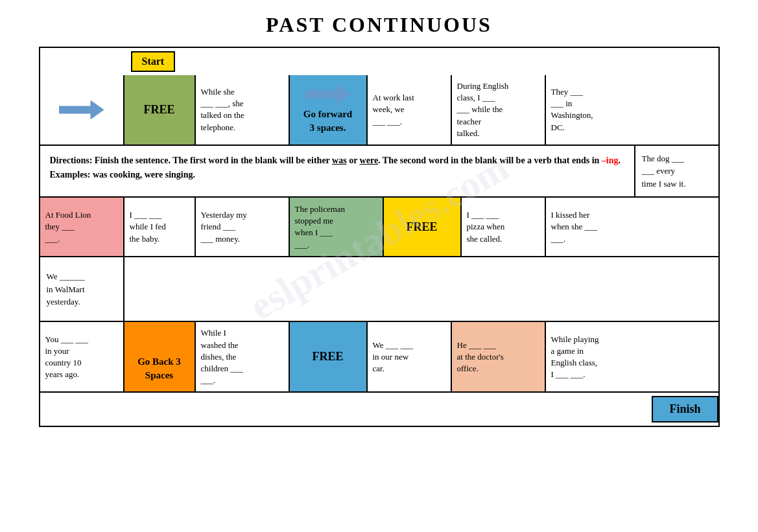 The image size is (758, 532). I want to click on while-washed-text: While Iwashed thedishes, thechildren ___…, so click(222, 356).